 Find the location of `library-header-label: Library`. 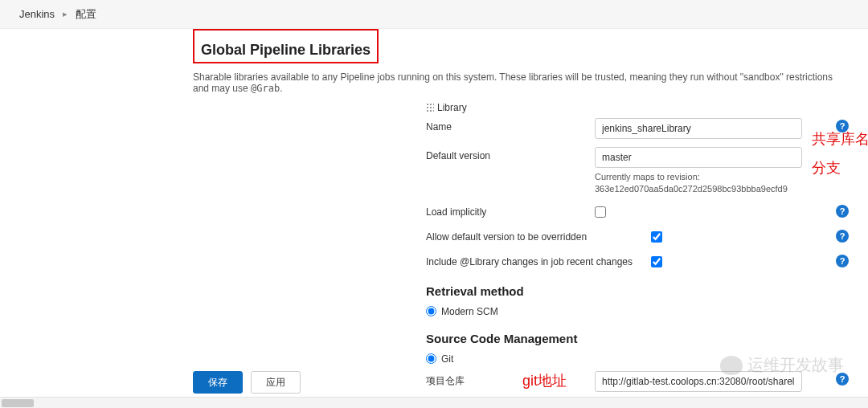

library-header-label: Library is located at coordinates (452, 108).